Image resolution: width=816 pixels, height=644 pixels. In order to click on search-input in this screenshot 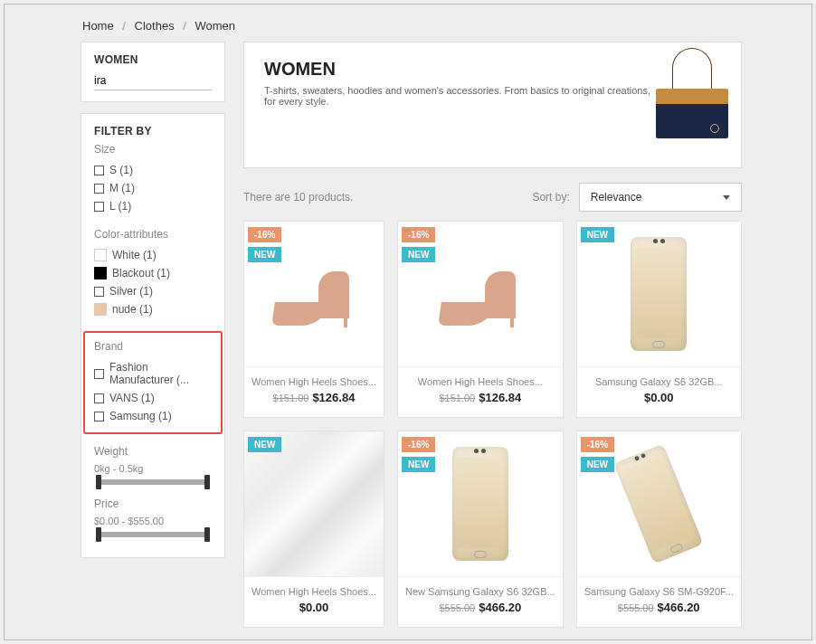, I will do `click(153, 81)`.